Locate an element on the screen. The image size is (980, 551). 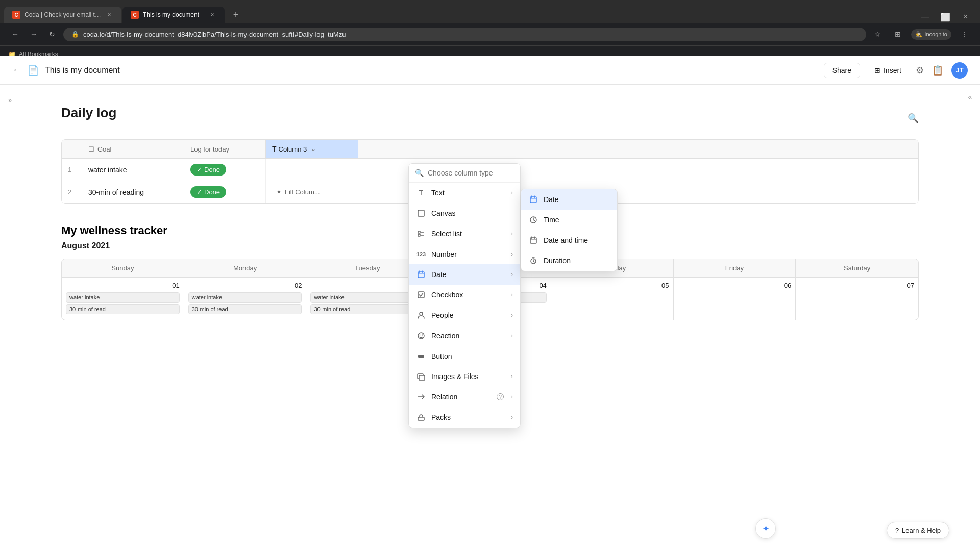
number-type-icon: 123 is located at coordinates (421, 254).